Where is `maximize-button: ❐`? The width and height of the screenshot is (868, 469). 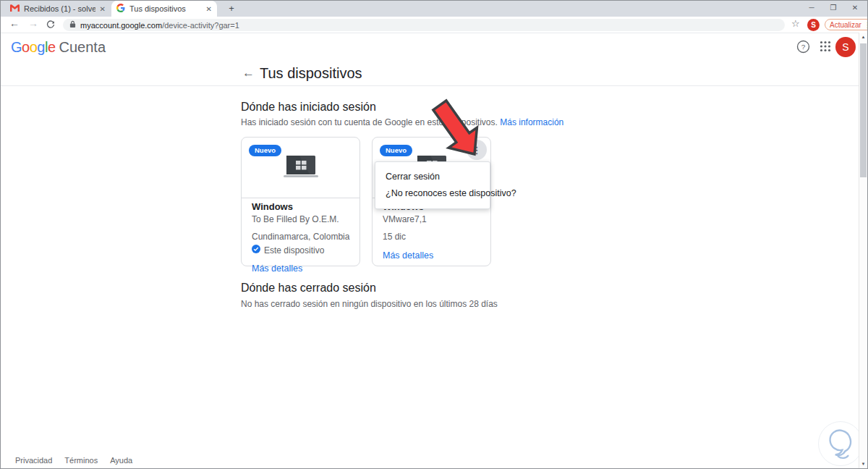 maximize-button: ❐ is located at coordinates (833, 9).